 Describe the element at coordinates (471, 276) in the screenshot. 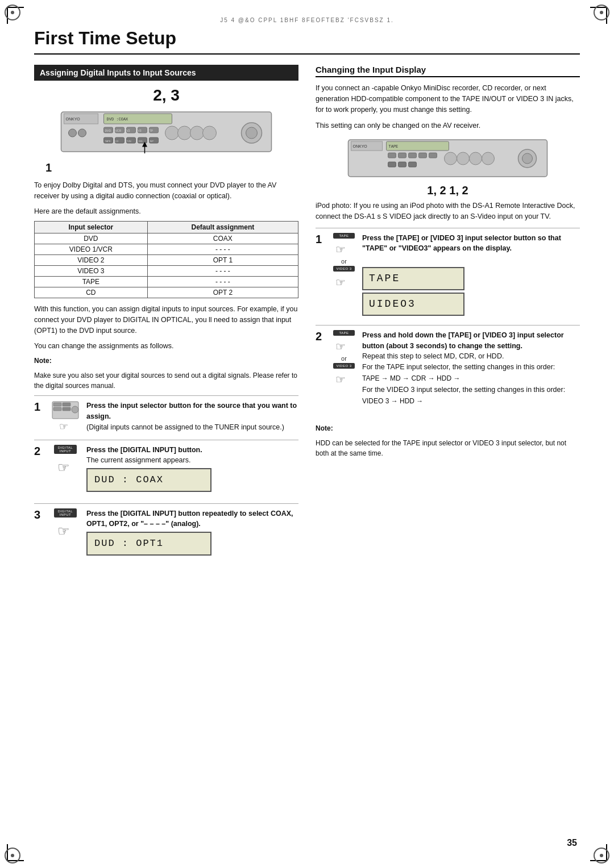

I see `right-step-1-content: Press the [TAPE] or [VIDEO 3] input sele…` at that location.